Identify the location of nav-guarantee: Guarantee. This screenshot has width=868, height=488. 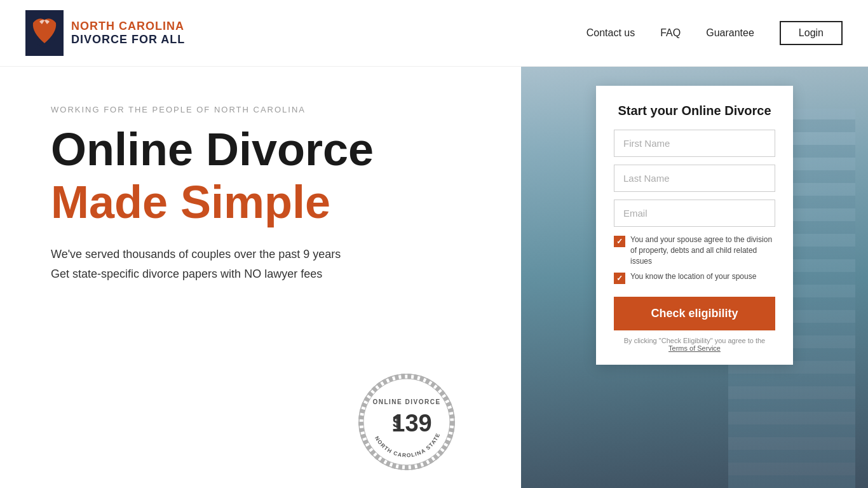
(730, 33).